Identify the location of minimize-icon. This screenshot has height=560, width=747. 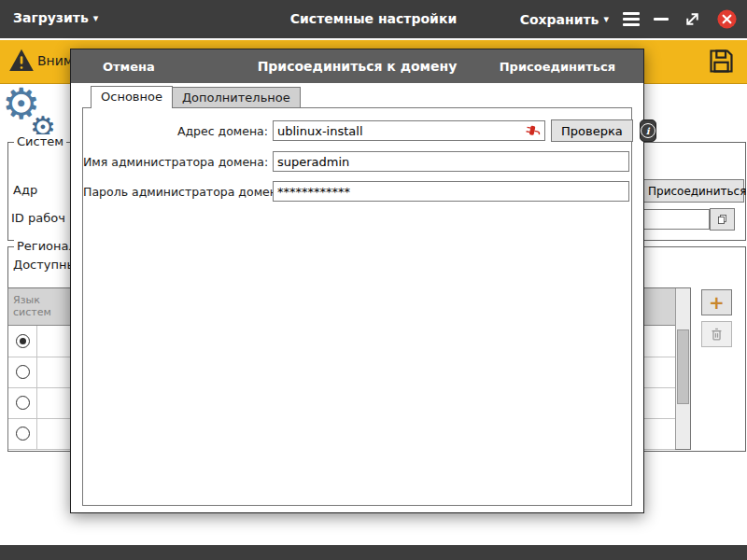
(661, 19).